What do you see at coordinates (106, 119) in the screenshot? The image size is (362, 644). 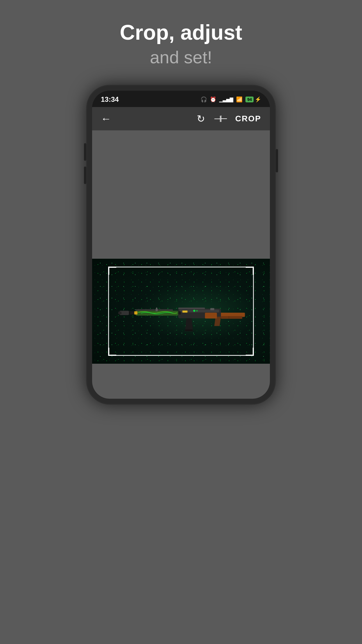 I see `back-button: ←` at bounding box center [106, 119].